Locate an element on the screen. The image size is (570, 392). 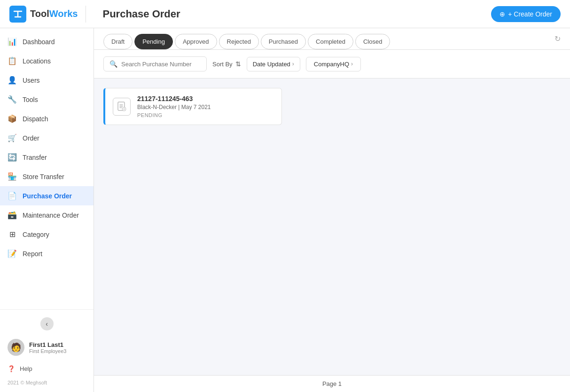
date-filter-label: Date Updated is located at coordinates (272, 64).